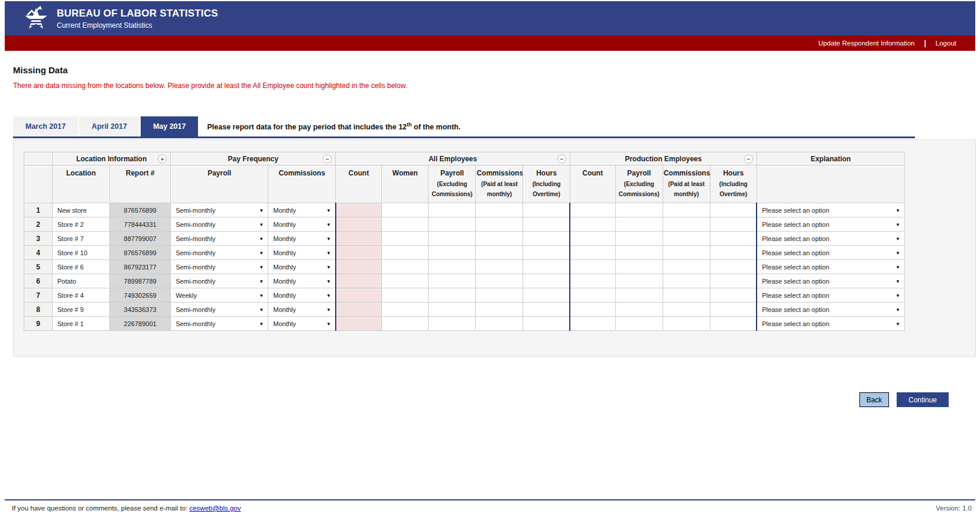 The height and width of the screenshot is (517, 980). Describe the element at coordinates (923, 399) in the screenshot. I see `continue-button: Continue` at that location.